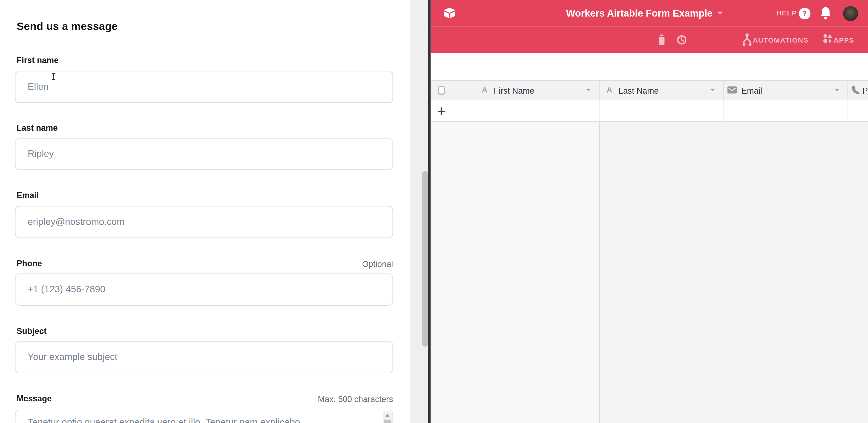 This screenshot has height=423, width=868. What do you see at coordinates (644, 13) in the screenshot?
I see `base-title-menu: Workers Airtable Form Example` at bounding box center [644, 13].